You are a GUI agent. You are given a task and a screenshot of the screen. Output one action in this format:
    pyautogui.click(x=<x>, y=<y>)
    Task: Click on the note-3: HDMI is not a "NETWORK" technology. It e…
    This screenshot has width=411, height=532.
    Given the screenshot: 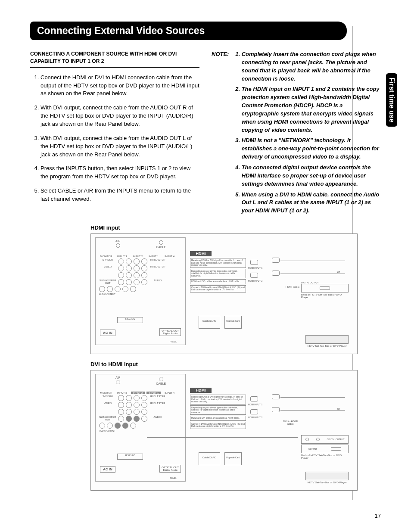 What is the action you would take?
    pyautogui.click(x=311, y=149)
    